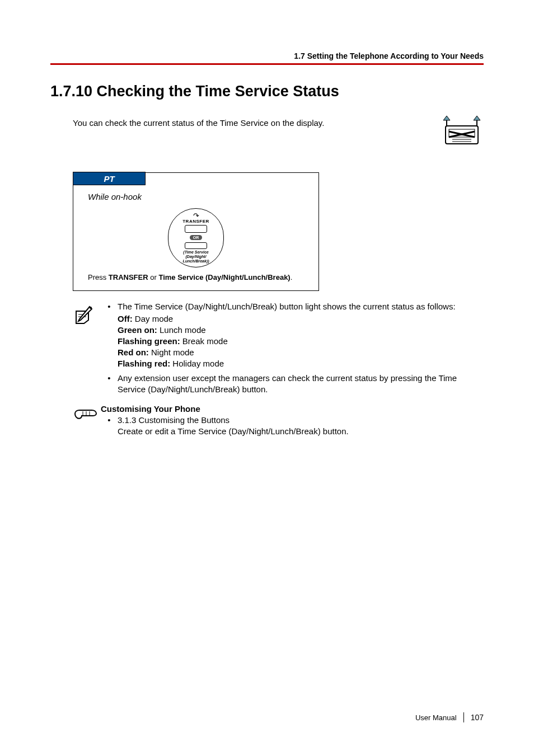  I want to click on transfer-key-icon, so click(196, 229).